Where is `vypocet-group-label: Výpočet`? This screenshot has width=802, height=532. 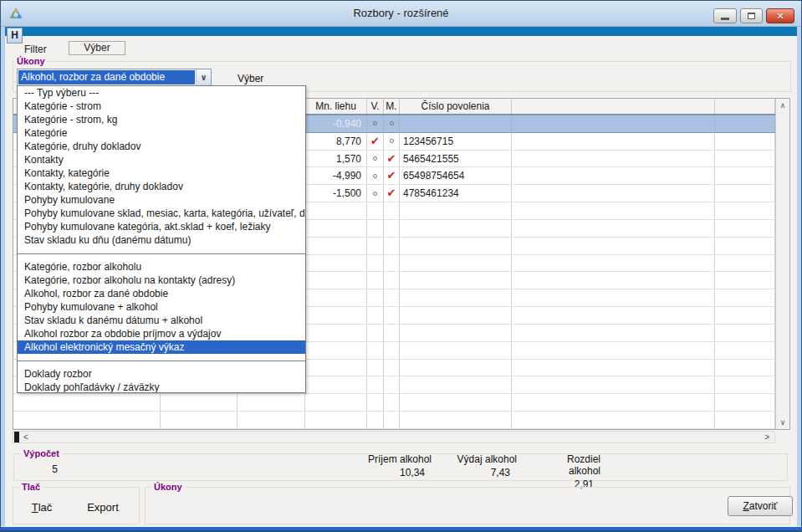
vypocet-group-label: Výpočet is located at coordinates (42, 453).